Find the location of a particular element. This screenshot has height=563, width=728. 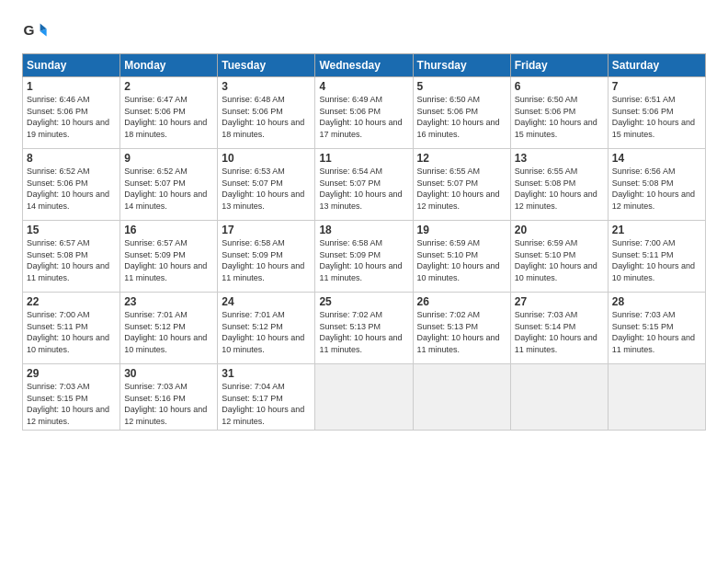

calendar-cell: 16 Sunrise: 6:57 AMSunset: 5:09 PMDaylig… is located at coordinates (169, 257).